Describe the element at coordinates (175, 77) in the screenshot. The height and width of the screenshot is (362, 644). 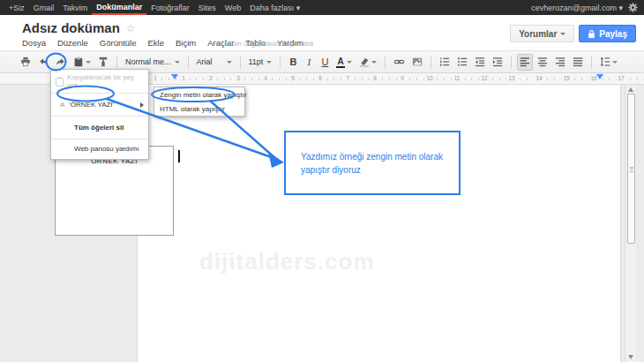
I see `left-indent-marker` at that location.